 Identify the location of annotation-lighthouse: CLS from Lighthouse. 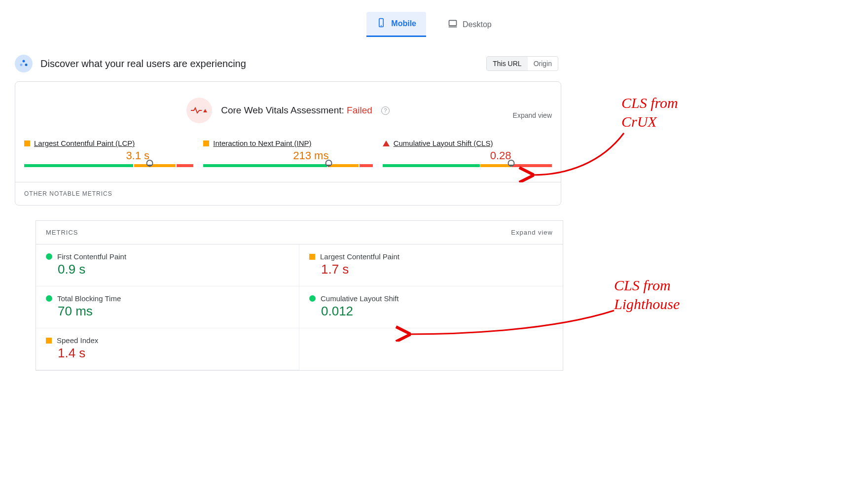
(647, 295).